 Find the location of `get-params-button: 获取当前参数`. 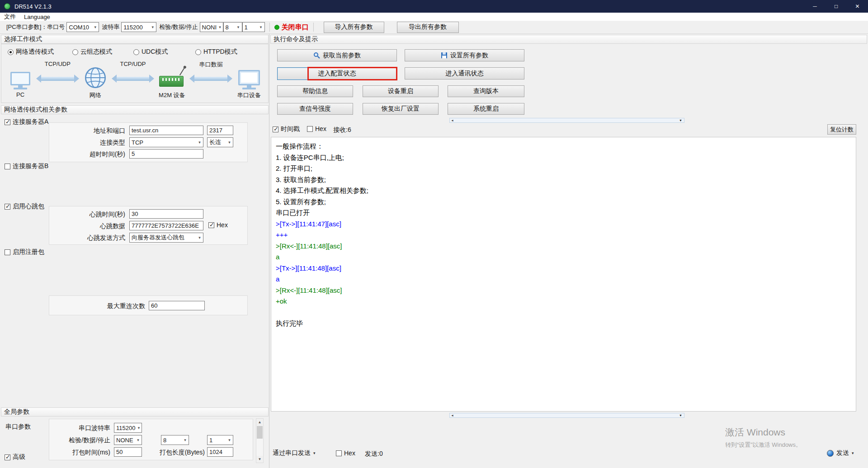

get-params-button: 获取当前参数 is located at coordinates (337, 55).